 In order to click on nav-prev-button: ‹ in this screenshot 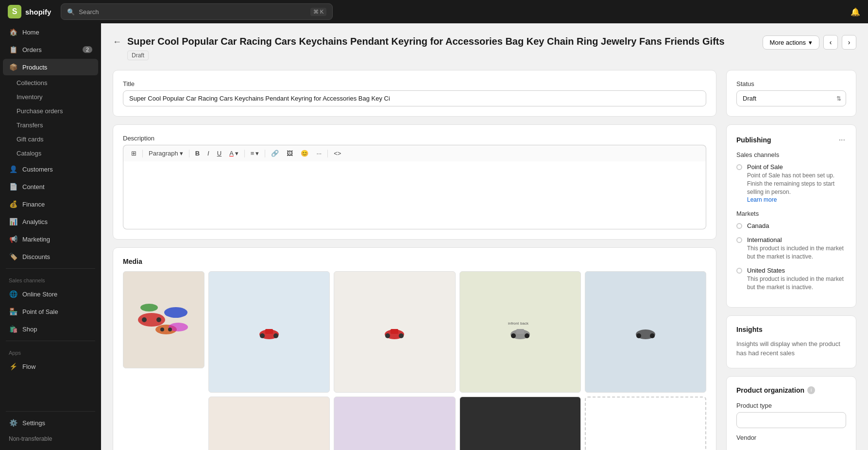, I will do `click(831, 42)`.